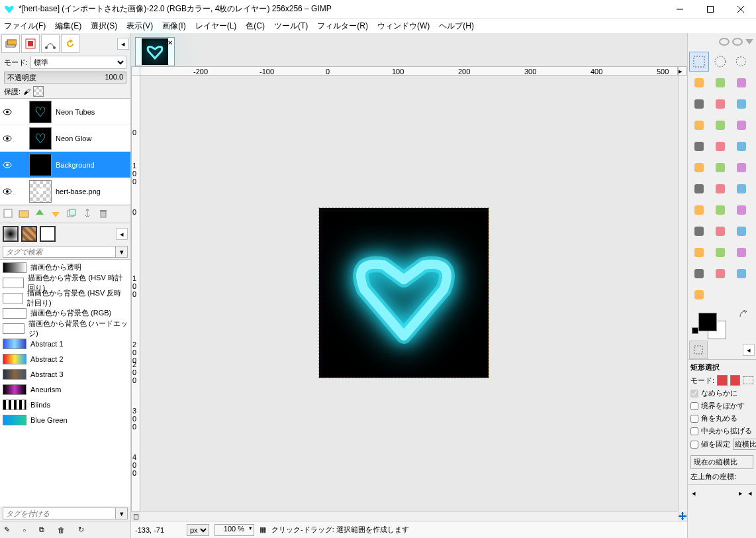 This screenshot has height=538, width=756. I want to click on menu-view: 表示(V), so click(140, 27).